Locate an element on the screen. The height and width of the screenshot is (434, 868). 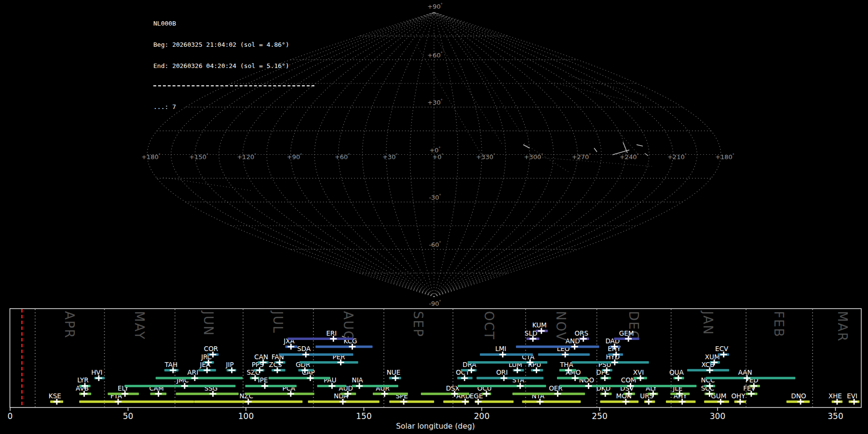
shower-bar-ERI is located at coordinates (320, 339).